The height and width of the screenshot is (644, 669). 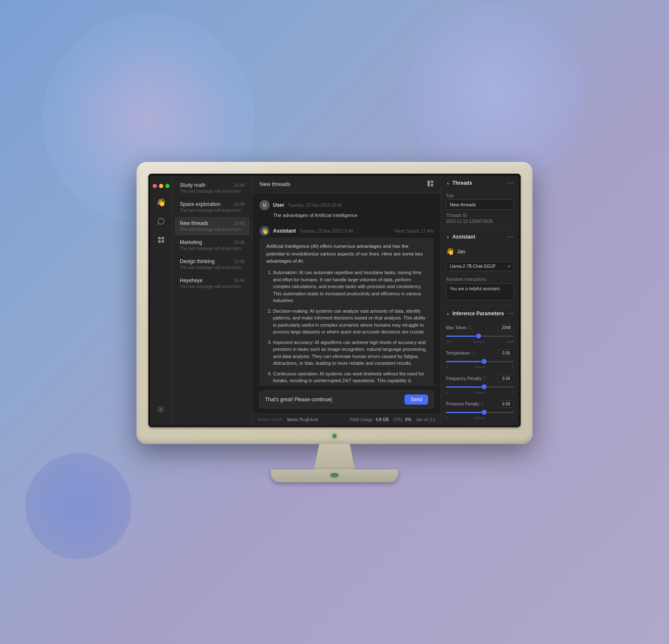 I want to click on sidebar-icon-settings, so click(x=161, y=409).